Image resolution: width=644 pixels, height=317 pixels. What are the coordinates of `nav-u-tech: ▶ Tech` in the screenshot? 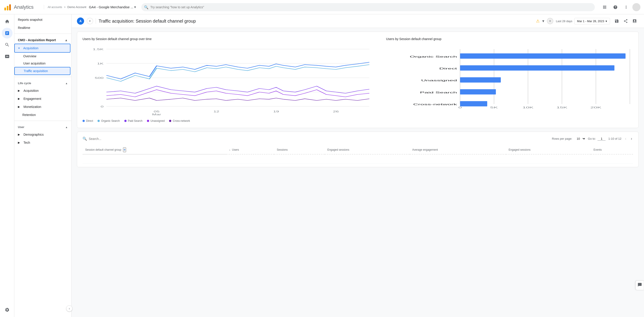 It's located at (42, 143).